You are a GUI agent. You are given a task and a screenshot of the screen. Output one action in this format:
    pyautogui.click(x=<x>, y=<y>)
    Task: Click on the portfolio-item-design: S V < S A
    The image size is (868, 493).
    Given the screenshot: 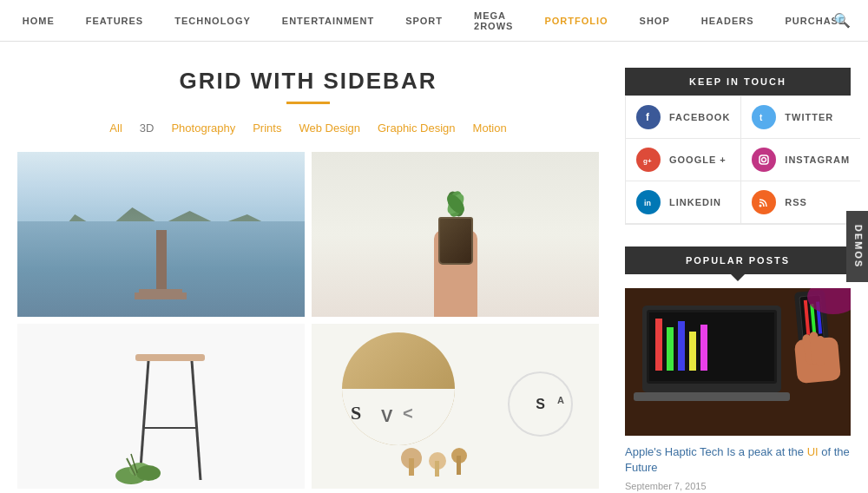 What is the action you would take?
    pyautogui.click(x=455, y=406)
    